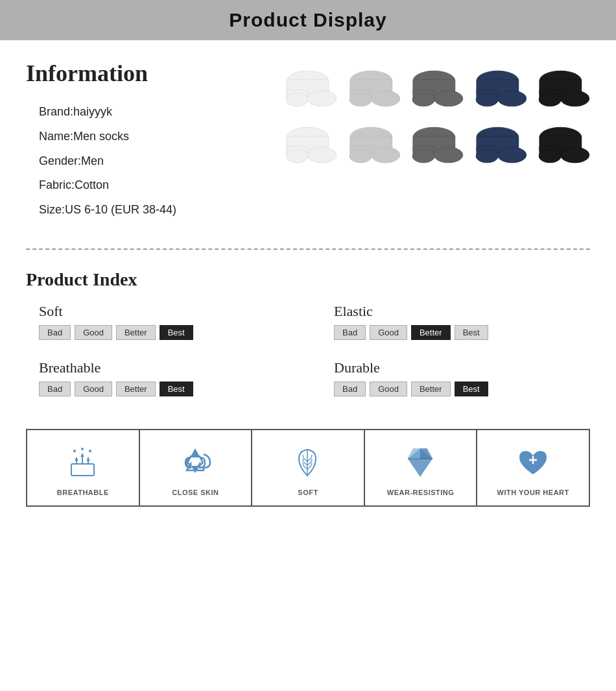 This screenshot has width=616, height=691. Describe the element at coordinates (176, 389) in the screenshot. I see `breathable-best: Best` at that location.